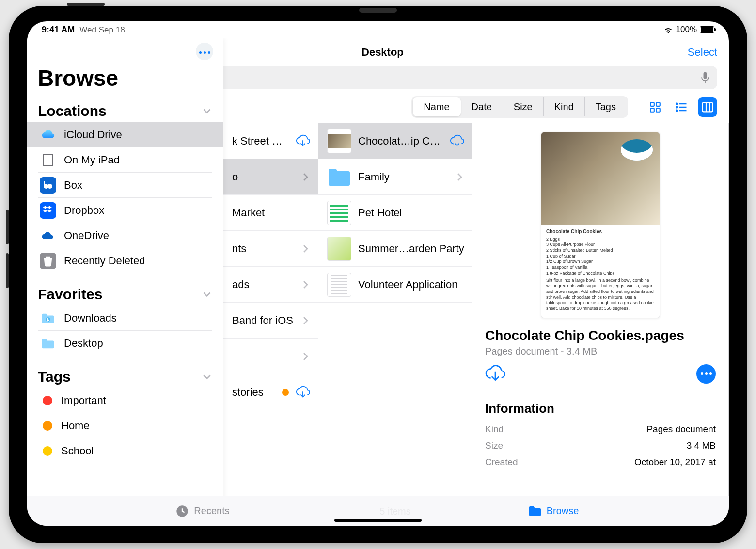 Image resolution: width=756 pixels, height=549 pixels. Describe the element at coordinates (495, 374) in the screenshot. I see `download-button` at that location.